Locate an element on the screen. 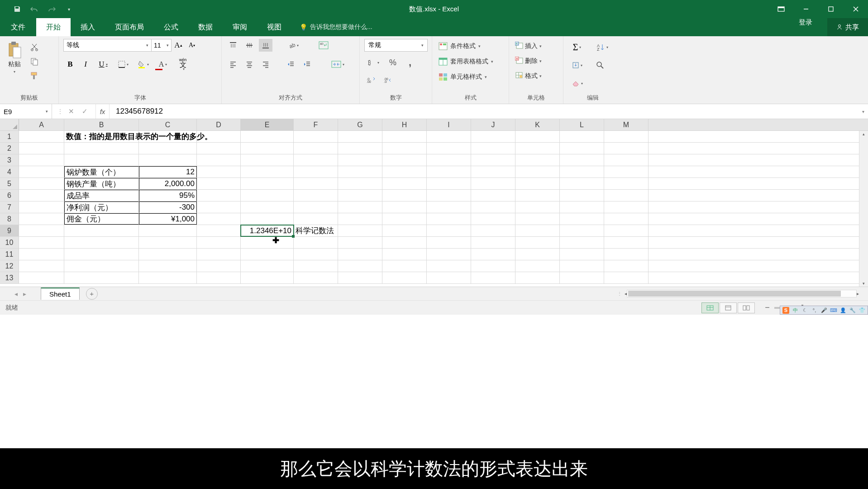 This screenshot has width=868, height=489. increase-decimal-icon: .0.00 is located at coordinates (371, 80).